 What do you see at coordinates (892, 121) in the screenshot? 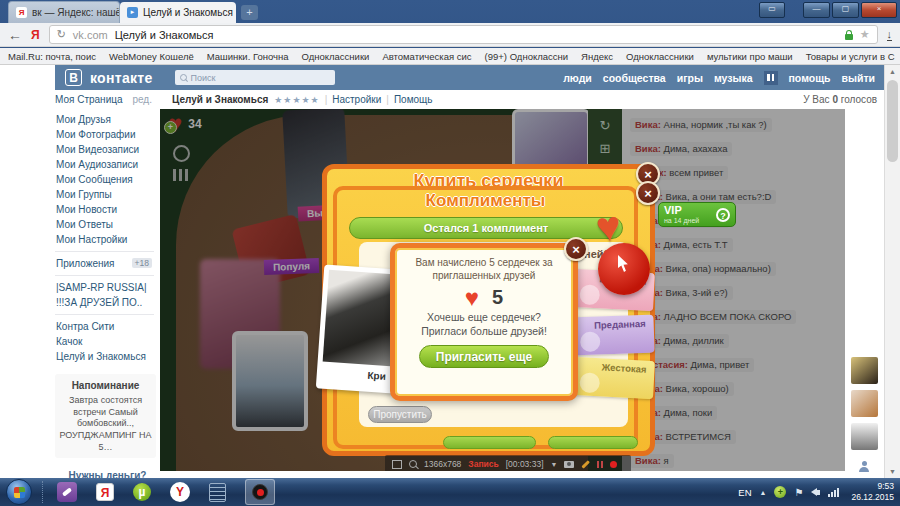
I see `scroll-thumb` at bounding box center [892, 121].